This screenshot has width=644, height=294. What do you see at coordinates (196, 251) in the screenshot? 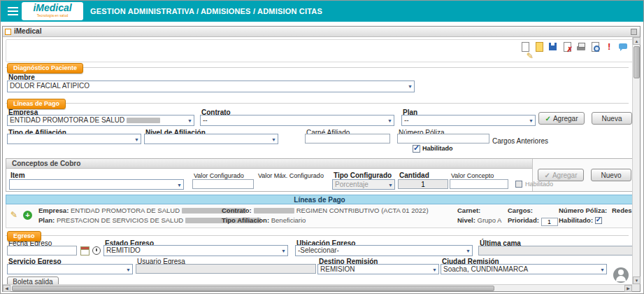
I see `estado-egreso-select: REMITIDO ▼` at bounding box center [196, 251].